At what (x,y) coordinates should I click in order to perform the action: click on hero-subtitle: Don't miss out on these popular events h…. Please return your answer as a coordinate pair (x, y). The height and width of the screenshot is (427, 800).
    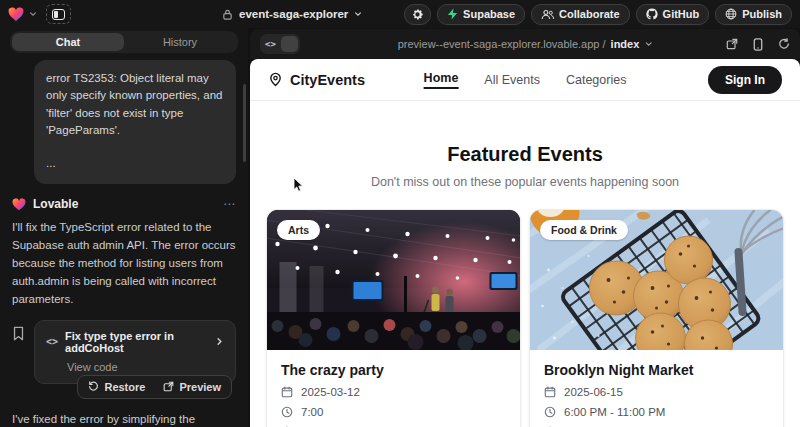
    Looking at the image, I should click on (525, 182).